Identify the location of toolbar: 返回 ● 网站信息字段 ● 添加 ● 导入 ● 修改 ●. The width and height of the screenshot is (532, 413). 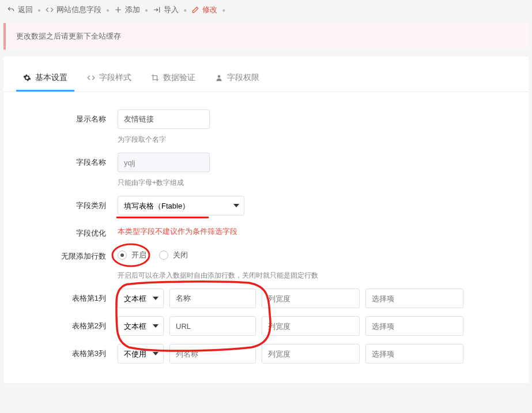
(266, 10).